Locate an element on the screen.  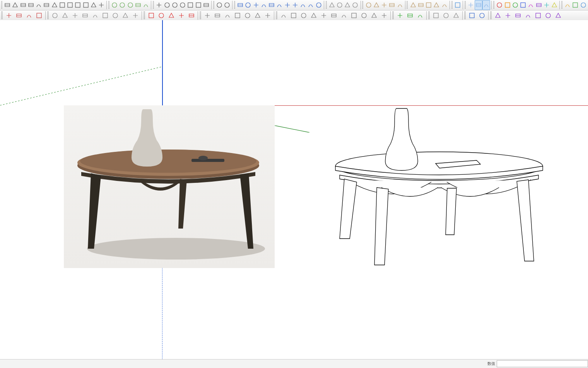
tex-b-button is located at coordinates (294, 15).